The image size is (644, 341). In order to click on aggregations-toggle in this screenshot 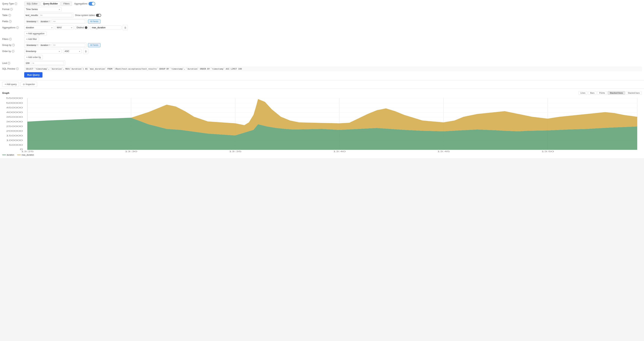, I will do `click(92, 4)`.